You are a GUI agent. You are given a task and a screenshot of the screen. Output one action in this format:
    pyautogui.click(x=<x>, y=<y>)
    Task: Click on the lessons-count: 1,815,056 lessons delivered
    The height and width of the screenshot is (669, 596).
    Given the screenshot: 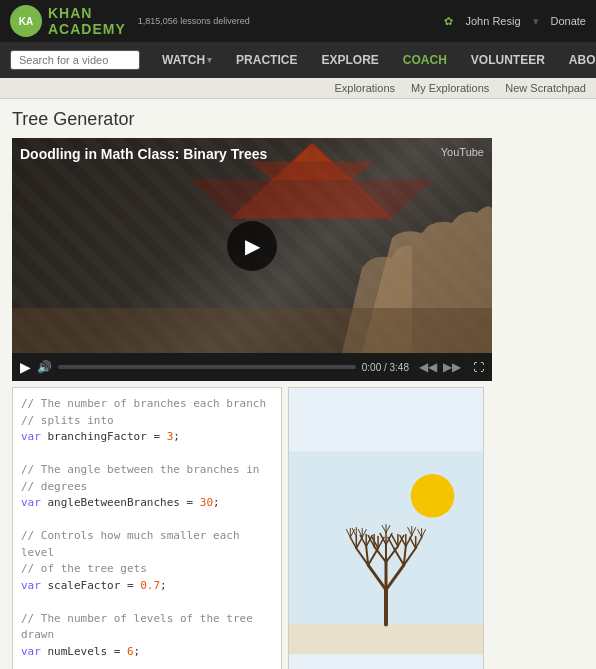 What is the action you would take?
    pyautogui.click(x=194, y=21)
    